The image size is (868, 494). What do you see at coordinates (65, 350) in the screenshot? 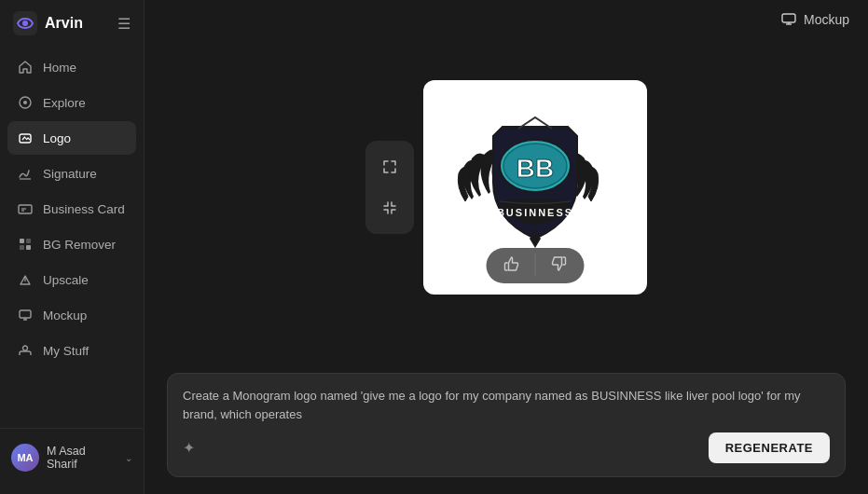
I see `sidebar-label-my-stuff: My Stuff` at bounding box center [65, 350].